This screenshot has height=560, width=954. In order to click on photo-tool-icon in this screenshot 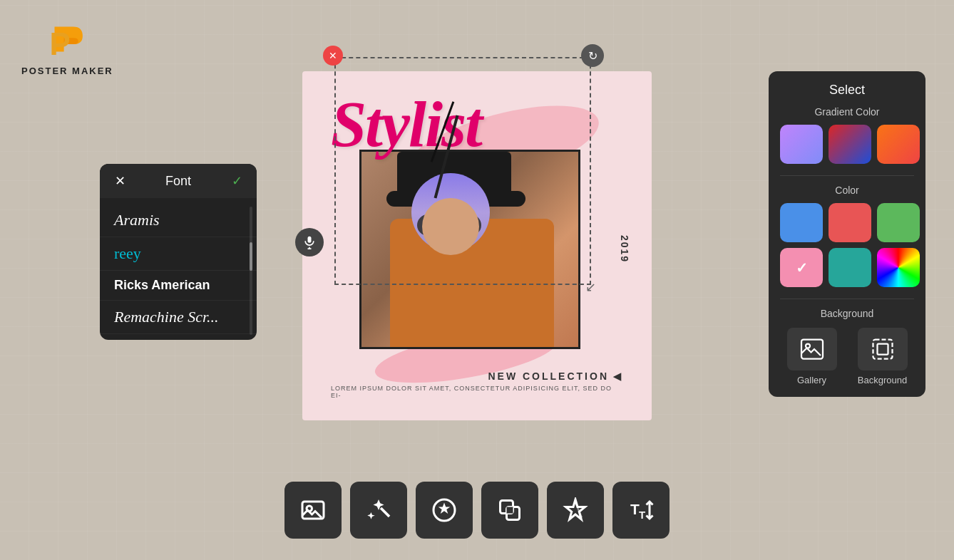, I will do `click(313, 510)`.